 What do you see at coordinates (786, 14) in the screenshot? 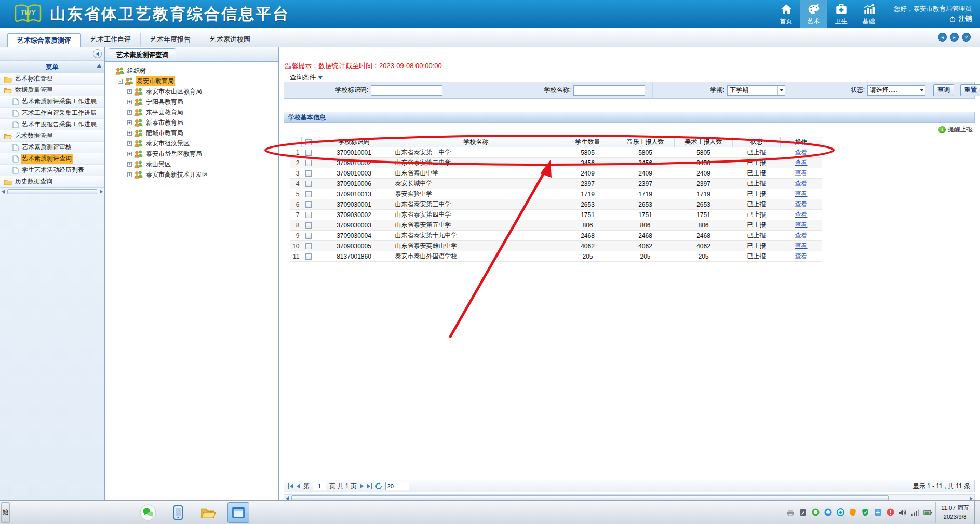
I see `nav-item-home: 首页` at bounding box center [786, 14].